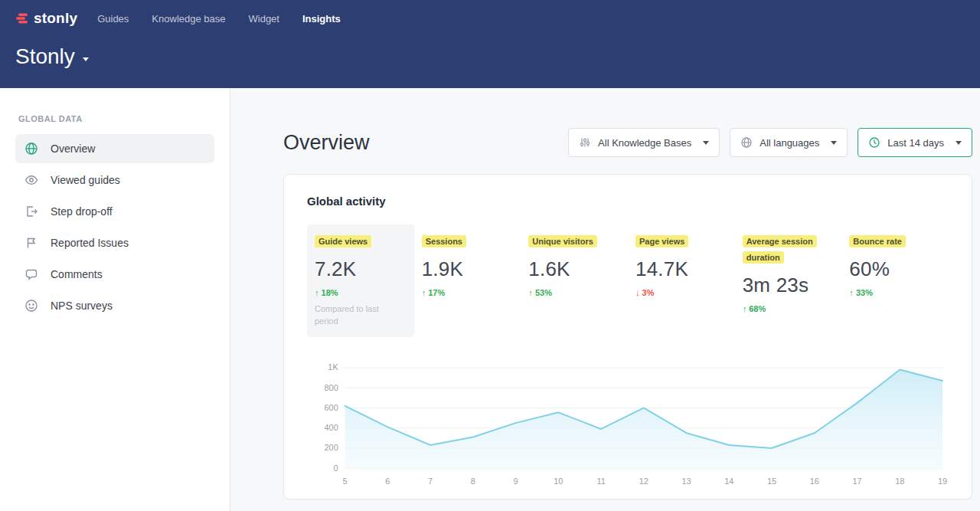 Image resolution: width=980 pixels, height=511 pixels. What do you see at coordinates (562, 241) in the screenshot?
I see `metric-label: Unique visitors` at bounding box center [562, 241].